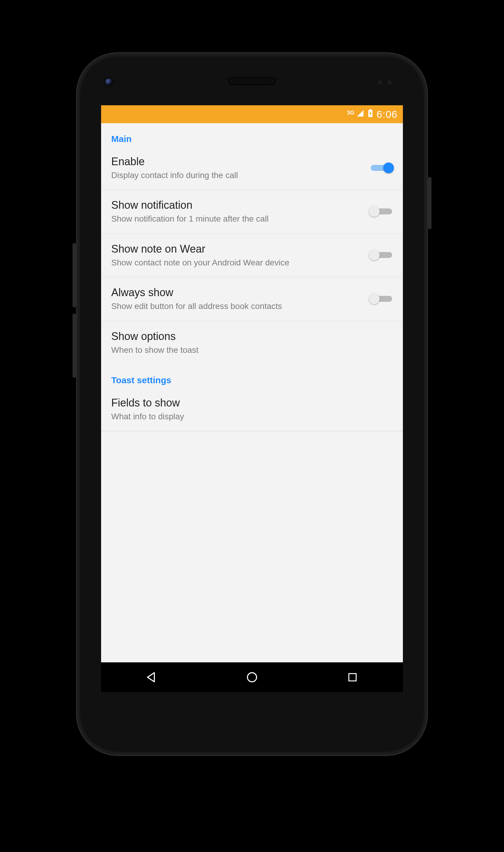  I want to click on setting-subtitle: Show edit button for all address book co…, so click(237, 306).